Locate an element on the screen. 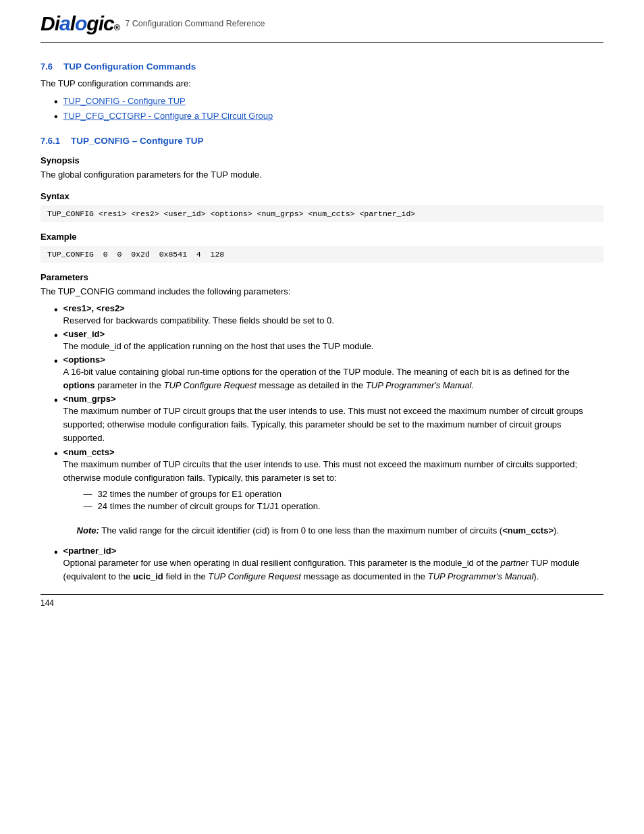  dash-item-t1: 24 times the number of circuit groups fo… is located at coordinates (344, 506).